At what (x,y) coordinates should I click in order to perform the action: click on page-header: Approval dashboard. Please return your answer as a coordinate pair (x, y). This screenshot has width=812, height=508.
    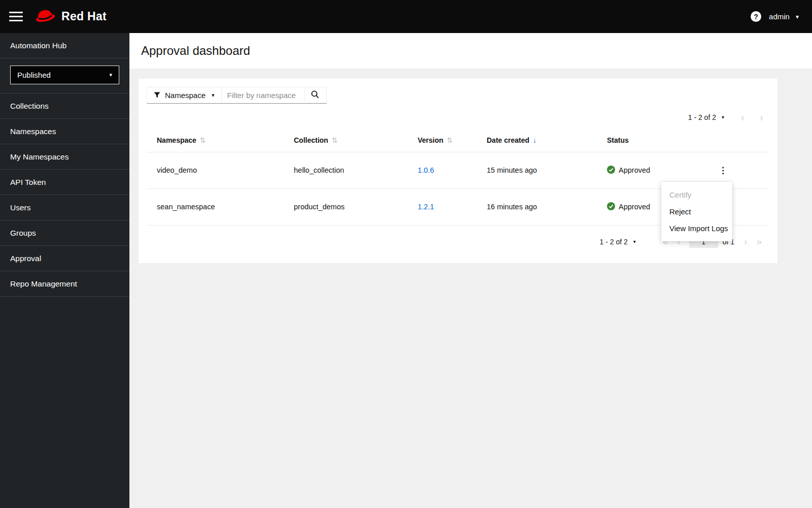
    Looking at the image, I should click on (471, 51).